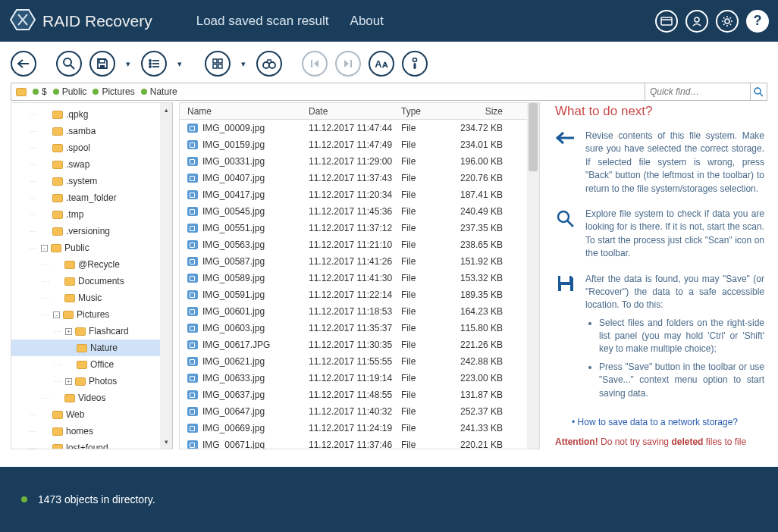  Describe the element at coordinates (166, 276) in the screenshot. I see `tree-scrollbar: ▴▾` at that location.